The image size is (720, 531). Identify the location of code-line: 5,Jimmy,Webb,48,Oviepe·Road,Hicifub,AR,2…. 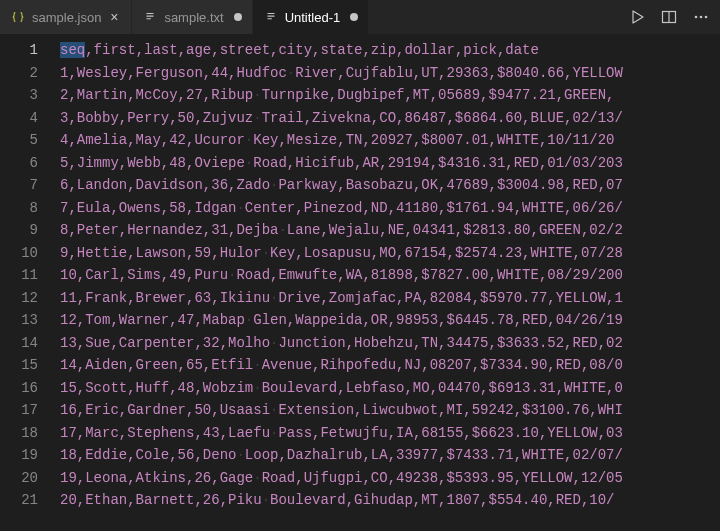
(390, 164).